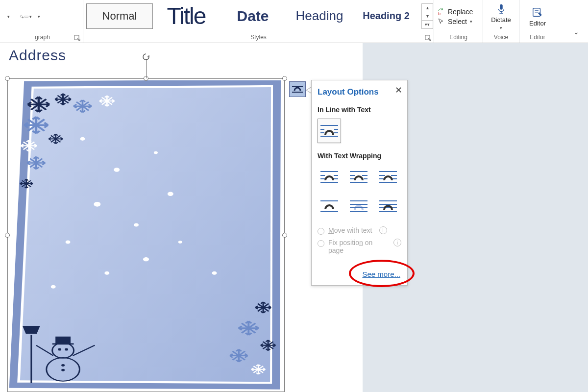  What do you see at coordinates (309, 90) in the screenshot?
I see `flyout-pointer-icon` at bounding box center [309, 90].